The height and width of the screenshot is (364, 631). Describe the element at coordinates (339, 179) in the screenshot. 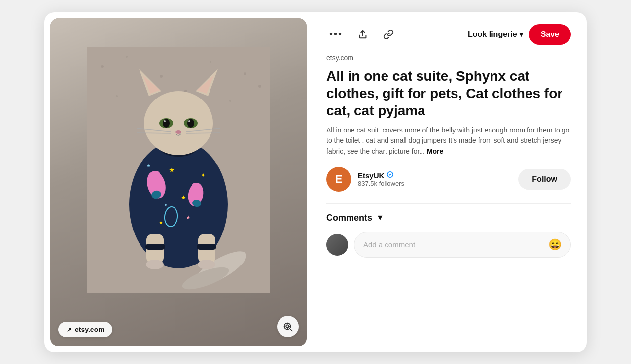

I see `creator-avatar: E` at that location.